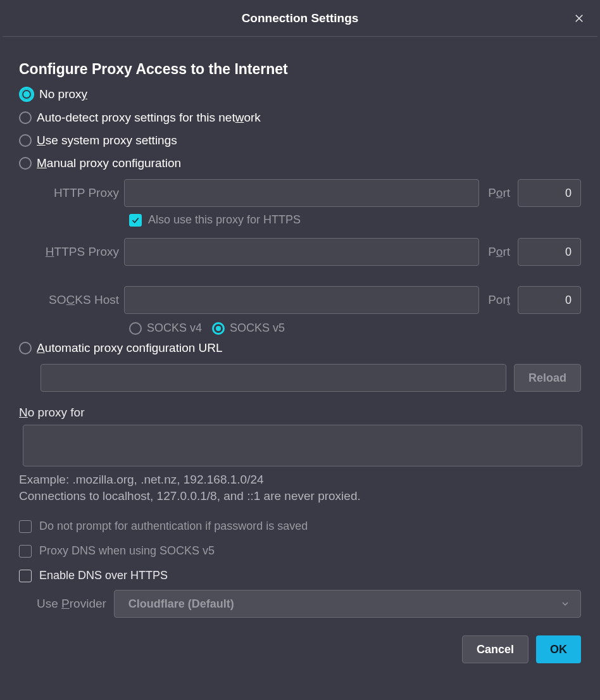 Image resolution: width=600 pixels, height=700 pixels. I want to click on https-proxy-row: HTTPS Proxy Port, so click(311, 252).